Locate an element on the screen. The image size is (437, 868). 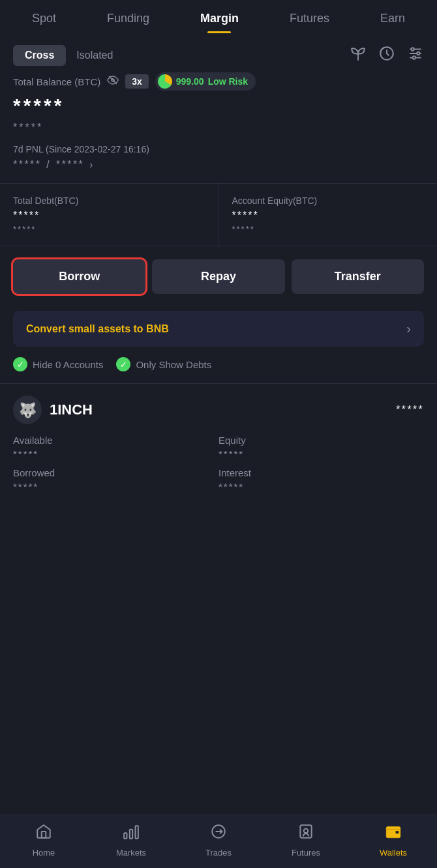
interest-value: ***** is located at coordinates (321, 486).